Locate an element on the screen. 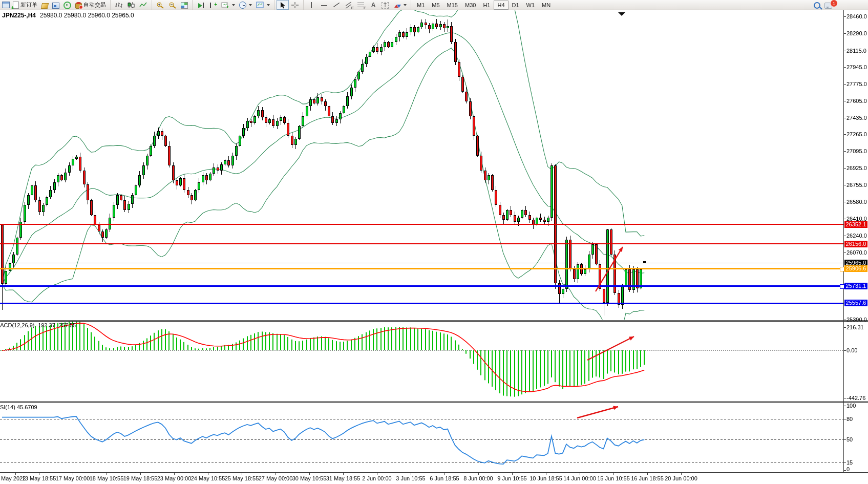 The width and height of the screenshot is (868, 484). chat-button: 1 is located at coordinates (829, 5).